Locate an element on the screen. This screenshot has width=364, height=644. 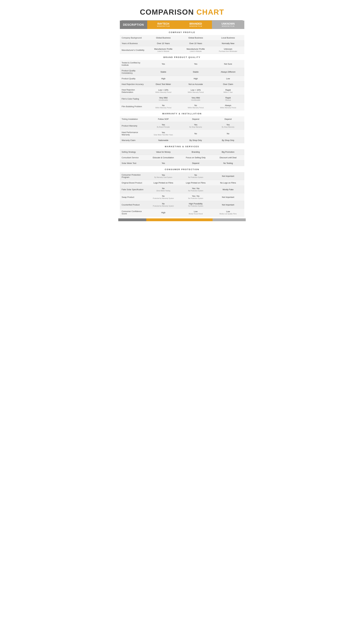
unknown-sub: Mostly Low Quality Films is located at coordinates (228, 214).